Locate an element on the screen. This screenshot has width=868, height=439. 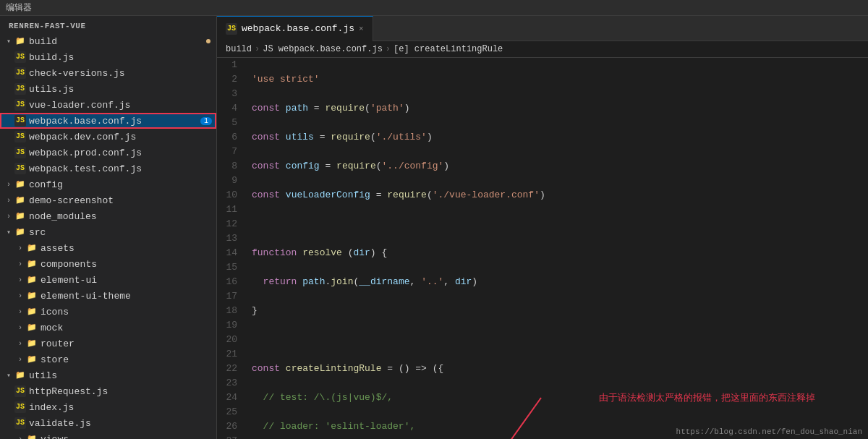
breadcrumb-build: build is located at coordinates (239, 49).